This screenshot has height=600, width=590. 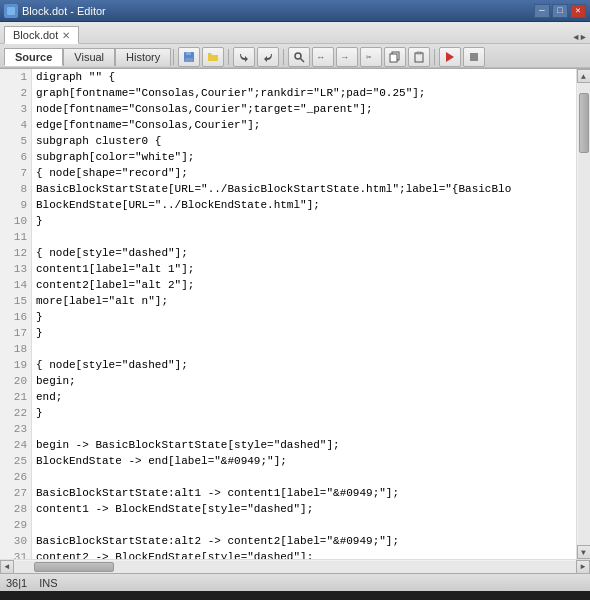 I want to click on line-number-20: 20, so click(x=14, y=381).